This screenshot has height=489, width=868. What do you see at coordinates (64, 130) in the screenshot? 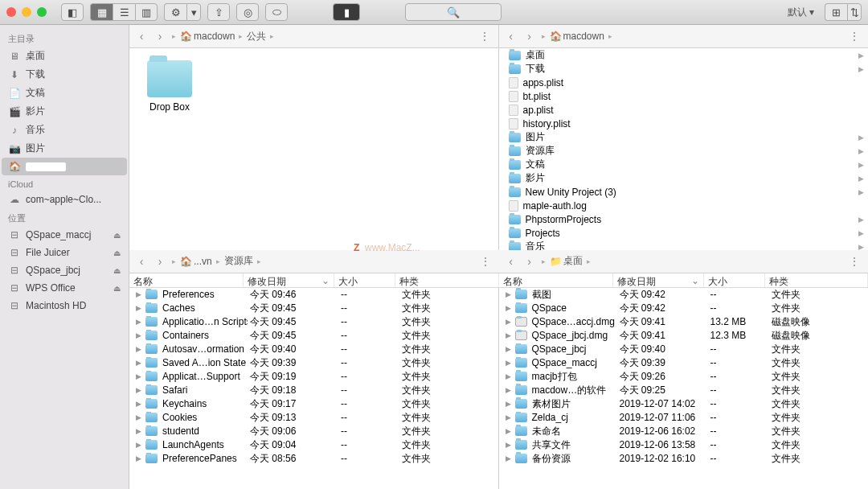
I see `sidebar-item: ♪音乐` at bounding box center [64, 130].